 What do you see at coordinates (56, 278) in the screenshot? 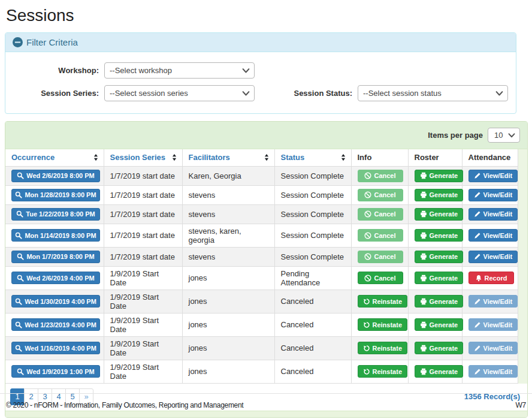
I see `occurrence-button: Wed 2/6/2019 4:00 PM` at bounding box center [56, 278].